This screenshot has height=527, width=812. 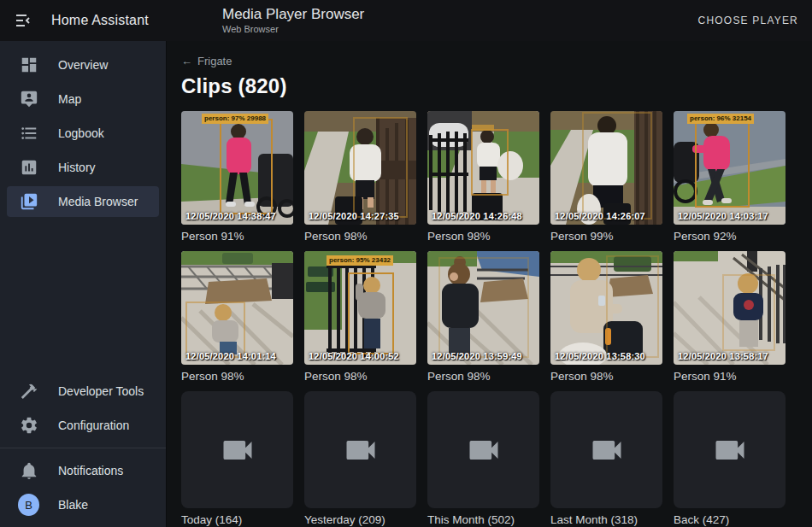 What do you see at coordinates (100, 20) in the screenshot?
I see `app-title: Home Assistant` at bounding box center [100, 20].